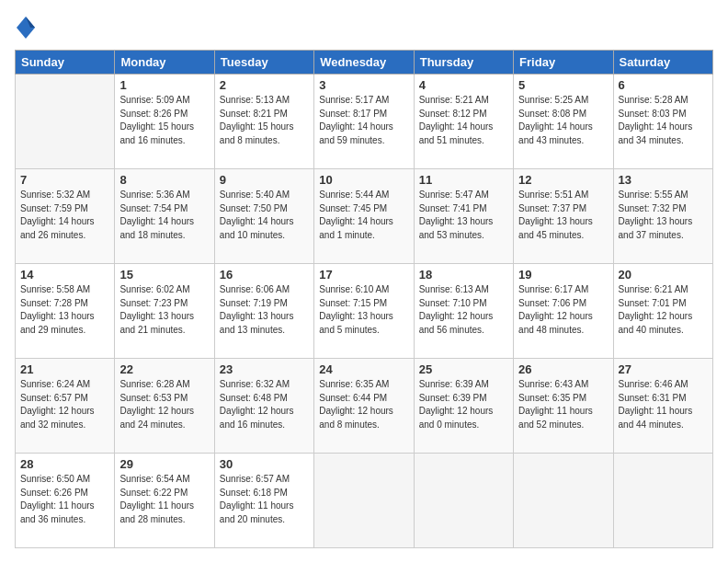 Image resolution: width=728 pixels, height=563 pixels. Describe the element at coordinates (463, 63) in the screenshot. I see `col-header-thursday: Thursday` at that location.